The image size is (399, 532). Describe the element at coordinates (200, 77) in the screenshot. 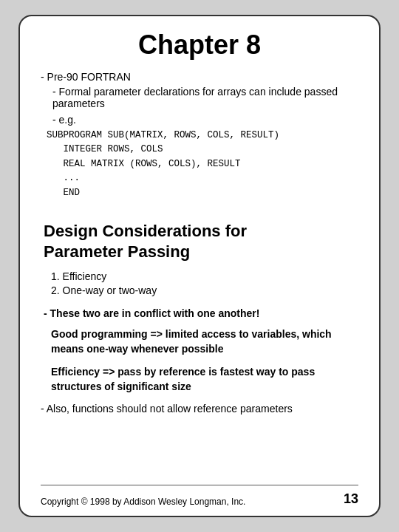

I see `bullet-pre90: - Pre-90 FORTRAN` at that location.